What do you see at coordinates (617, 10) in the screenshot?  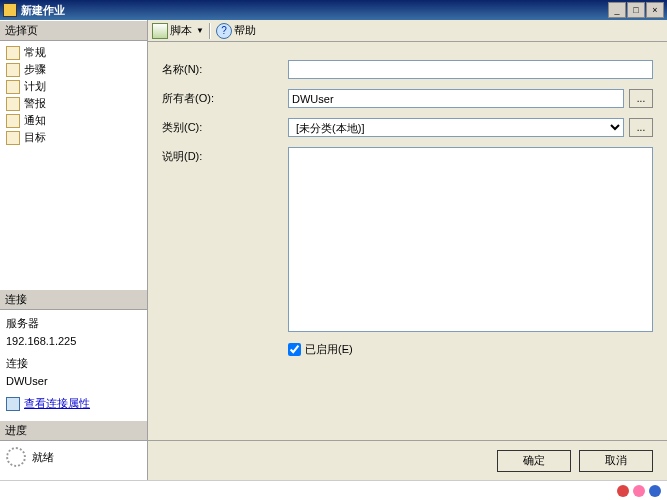 I see `minimize-button: _` at bounding box center [617, 10].